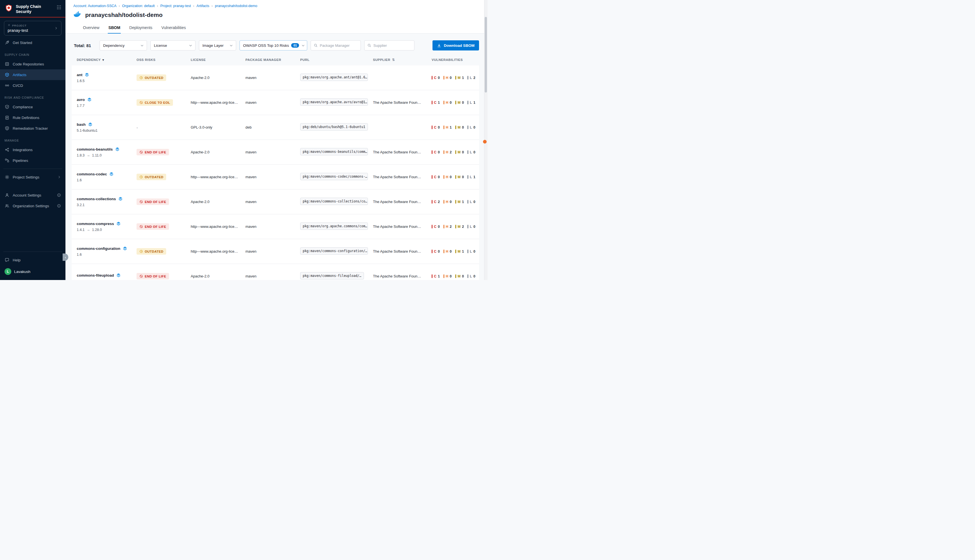 The width and height of the screenshot is (975, 560). Describe the element at coordinates (33, 75) in the screenshot. I see `sidebar-item-artifacts: Artifacts` at that location.